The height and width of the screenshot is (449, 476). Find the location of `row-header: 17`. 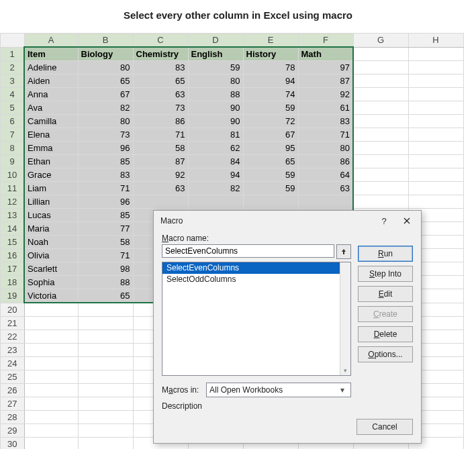

row-header: 17 is located at coordinates (13, 269).